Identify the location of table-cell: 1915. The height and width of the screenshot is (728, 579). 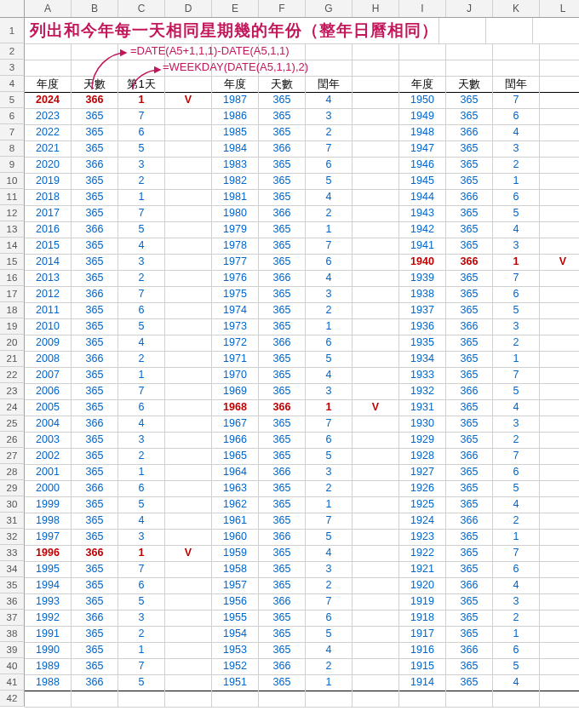
(422, 667).